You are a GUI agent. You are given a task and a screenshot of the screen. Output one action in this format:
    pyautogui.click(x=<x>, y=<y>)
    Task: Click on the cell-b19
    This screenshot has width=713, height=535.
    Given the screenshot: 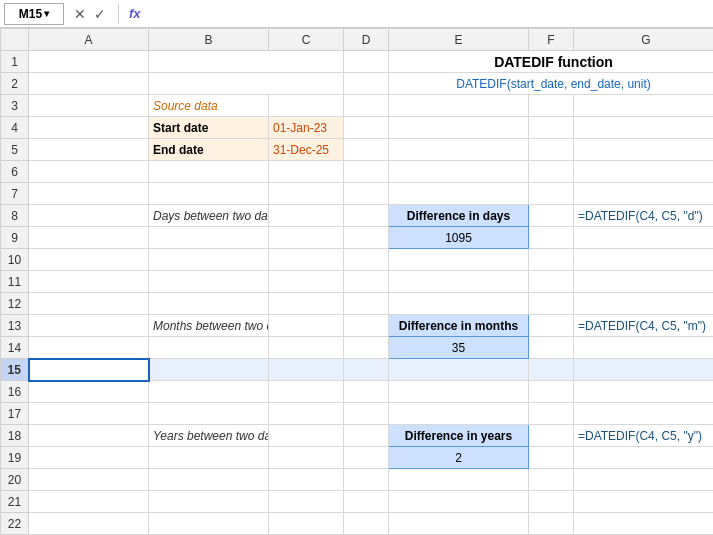 What is the action you would take?
    pyautogui.click(x=209, y=458)
    